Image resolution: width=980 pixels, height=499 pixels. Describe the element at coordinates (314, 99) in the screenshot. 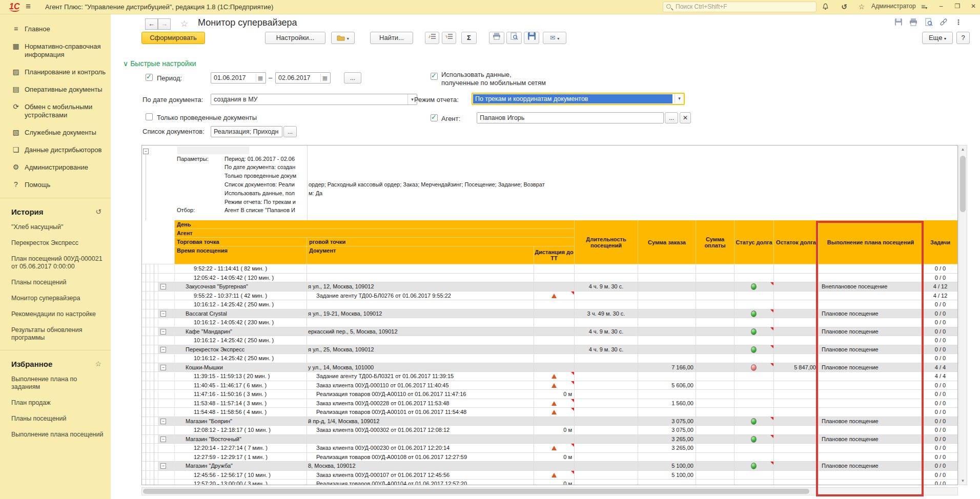

I see `by-date-combo: создания в МУ▾` at that location.